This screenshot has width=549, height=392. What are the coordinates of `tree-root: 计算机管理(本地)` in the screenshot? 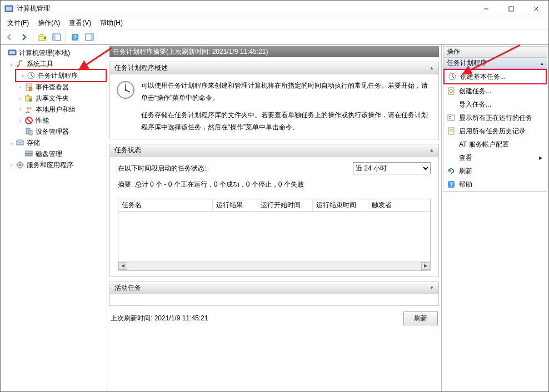 It's located at (44, 53).